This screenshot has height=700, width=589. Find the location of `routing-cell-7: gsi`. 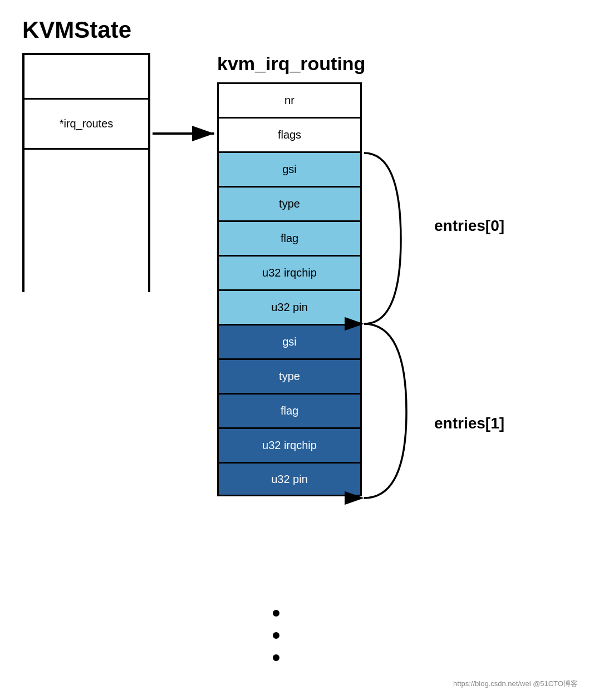

routing-cell-7: gsi is located at coordinates (289, 341).